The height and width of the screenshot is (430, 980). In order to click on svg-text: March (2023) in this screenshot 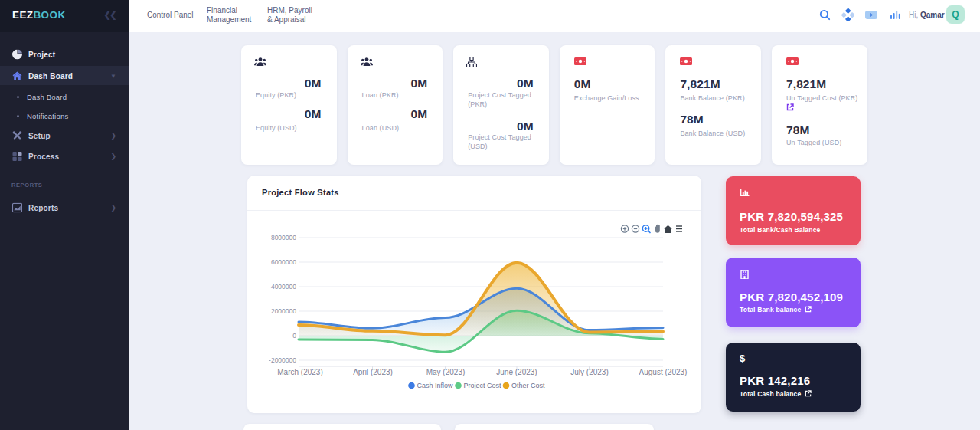, I will do `click(300, 373)`.